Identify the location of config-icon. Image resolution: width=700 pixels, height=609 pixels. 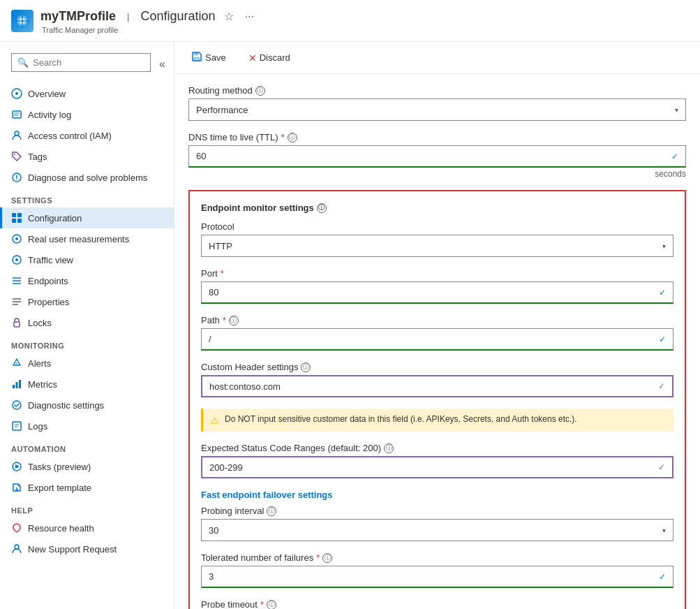
(17, 218).